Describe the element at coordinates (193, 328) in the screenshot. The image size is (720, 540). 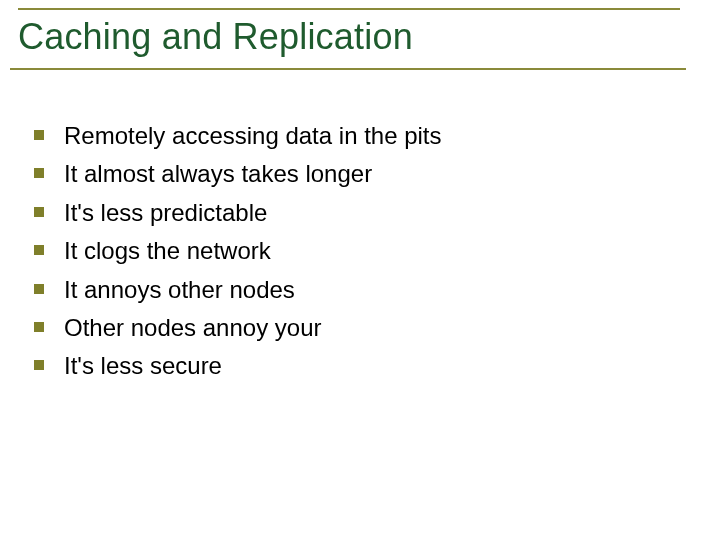
I see `list-item-label: Other nodes annoy your` at that location.